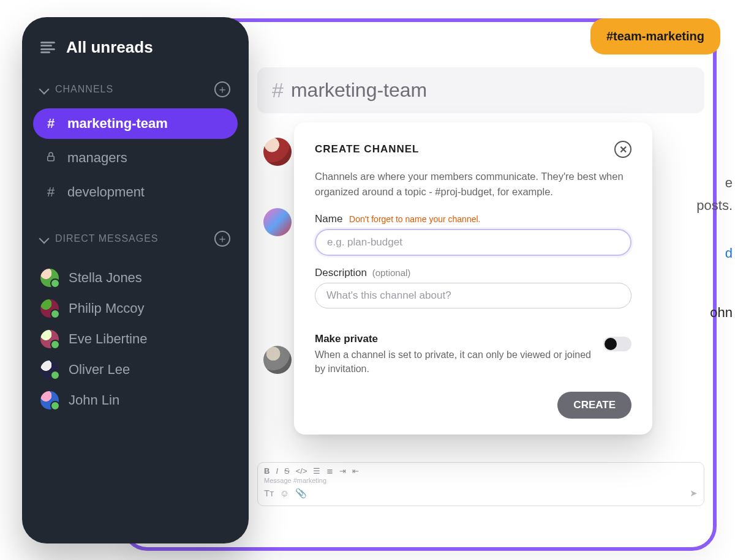  Describe the element at coordinates (222, 89) in the screenshot. I see `add-channel-button: ＋` at that location.